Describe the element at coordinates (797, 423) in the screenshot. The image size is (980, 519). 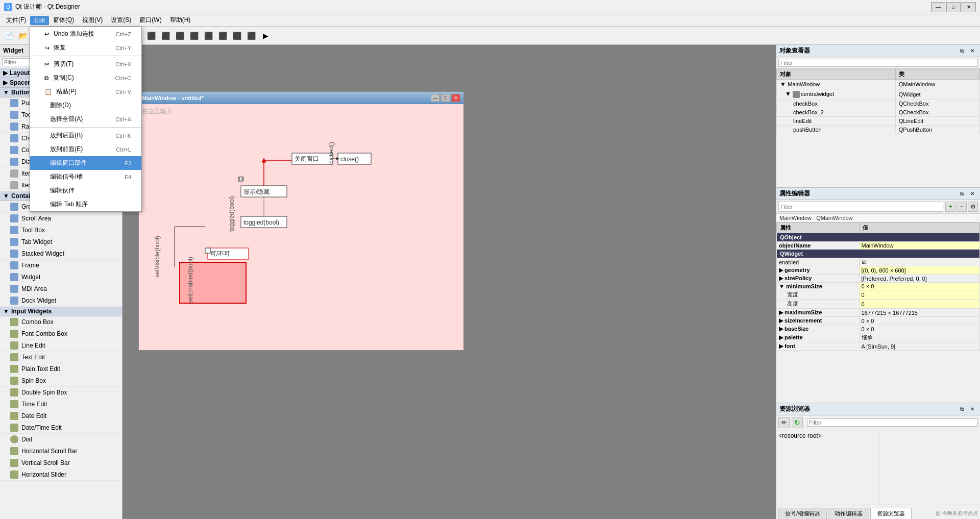
I see `res-refresh-button: ↻` at that location.